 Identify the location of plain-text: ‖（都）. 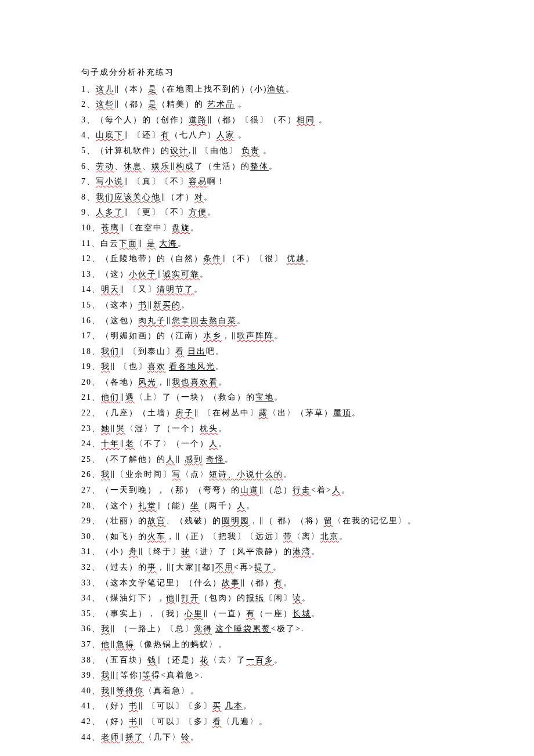
(257, 583).